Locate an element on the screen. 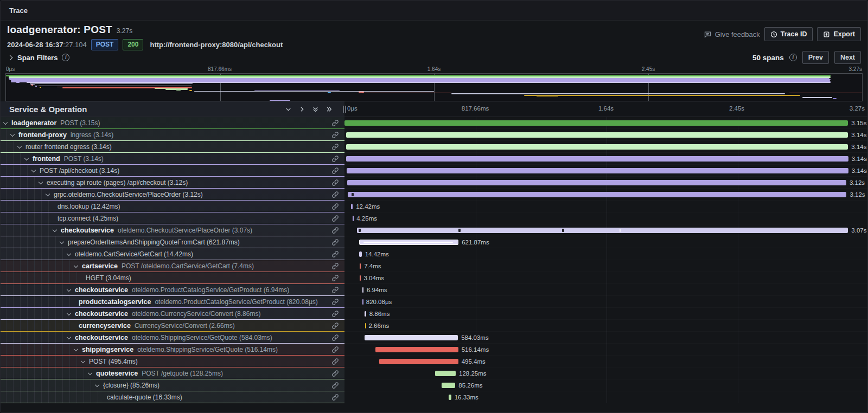  span-row: POST (495.4ms)495.4ms is located at coordinates (434, 362).